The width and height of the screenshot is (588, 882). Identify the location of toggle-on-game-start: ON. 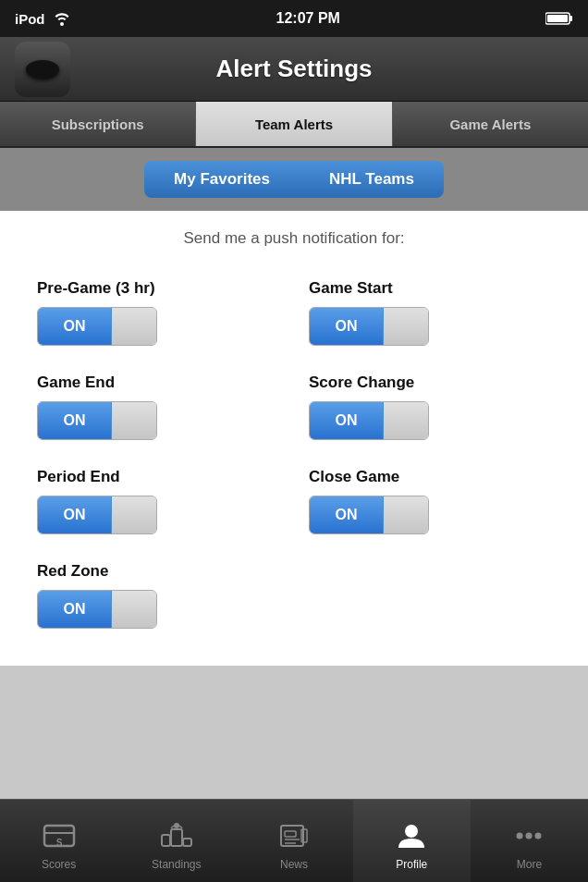
(347, 326).